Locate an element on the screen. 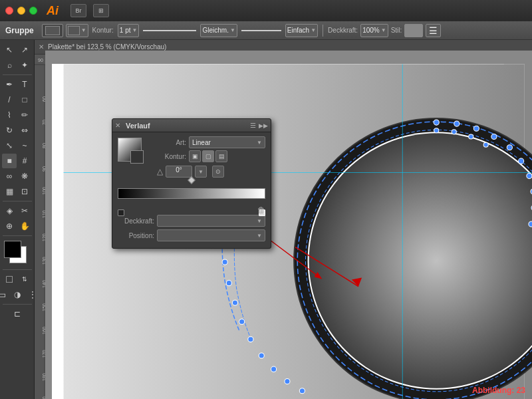  art-dropdown-arrow: ▼ is located at coordinates (259, 142).